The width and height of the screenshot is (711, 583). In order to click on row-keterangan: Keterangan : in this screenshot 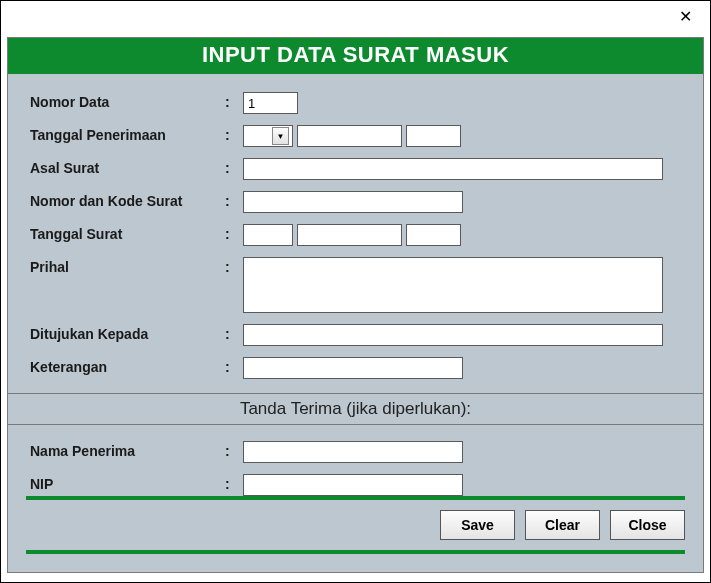, I will do `click(356, 368)`.